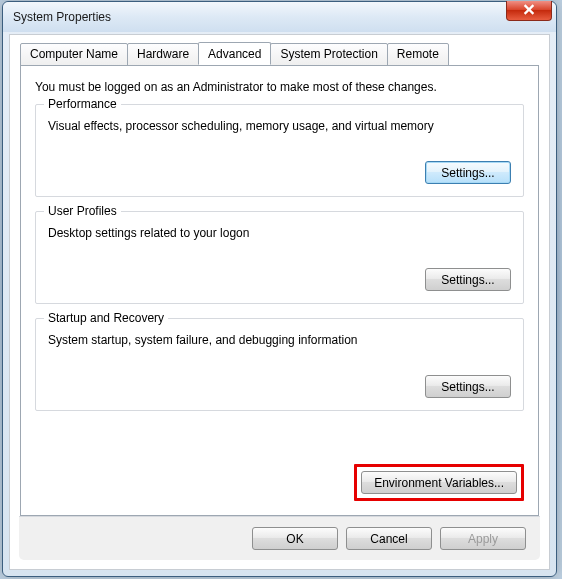 Image resolution: width=562 pixels, height=579 pixels. What do you see at coordinates (280, 54) in the screenshot?
I see `tab-strip: Computer Name Hardware Advanced System P…` at bounding box center [280, 54].